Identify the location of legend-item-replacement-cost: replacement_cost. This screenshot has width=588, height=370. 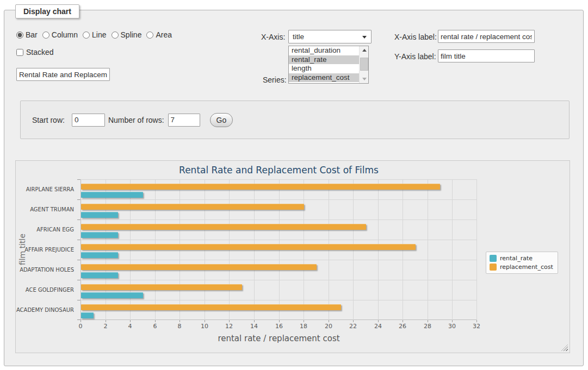
(521, 267).